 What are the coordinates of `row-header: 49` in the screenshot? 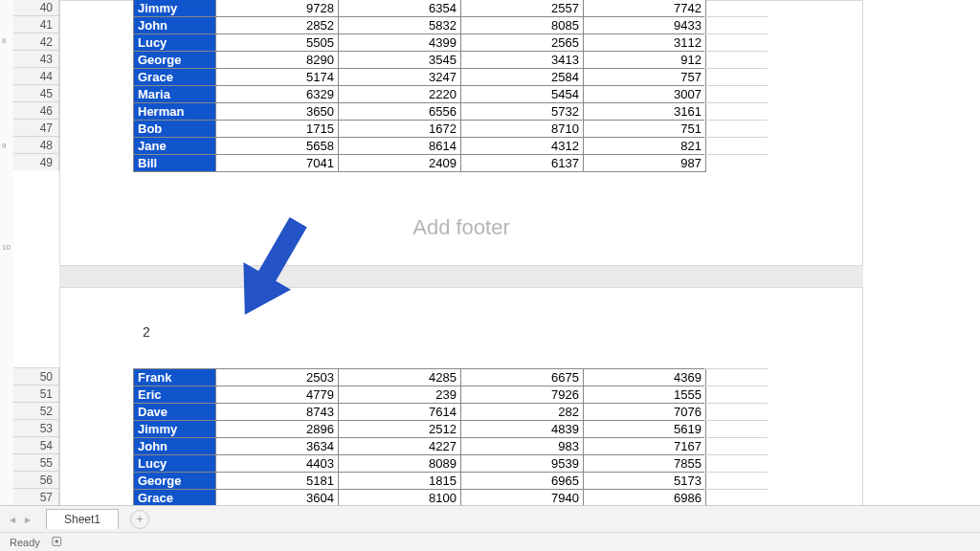 It's located at (36, 162).